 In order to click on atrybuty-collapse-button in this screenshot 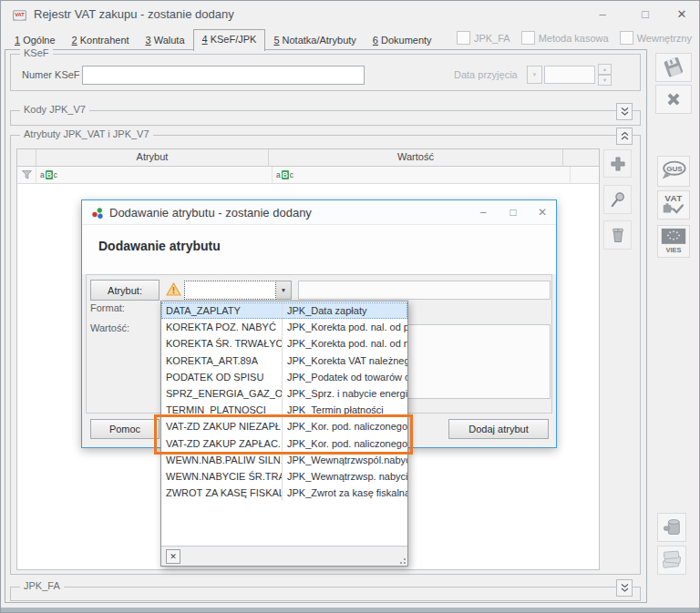, I will do `click(624, 137)`.